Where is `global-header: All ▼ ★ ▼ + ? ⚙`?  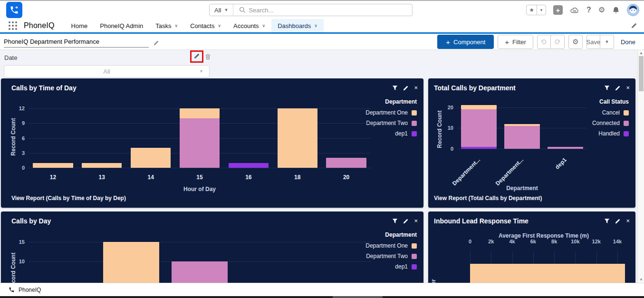 global-header: All ▼ ★ ▼ + ? ⚙ is located at coordinates (322, 10).